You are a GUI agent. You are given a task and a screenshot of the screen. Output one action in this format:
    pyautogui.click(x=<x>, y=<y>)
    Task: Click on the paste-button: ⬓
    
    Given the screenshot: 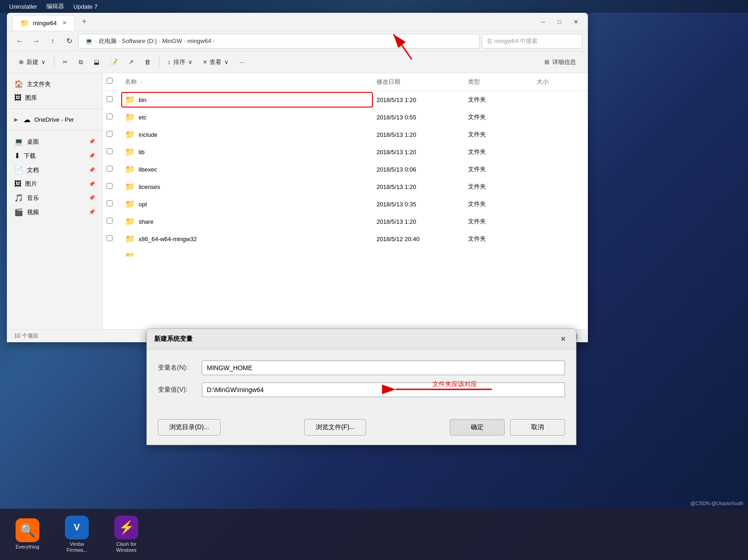 What is the action you would take?
    pyautogui.click(x=97, y=62)
    